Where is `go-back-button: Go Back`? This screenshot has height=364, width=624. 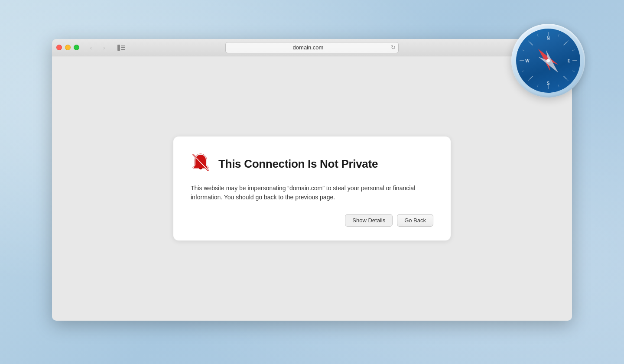
go-back-button: Go Back is located at coordinates (415, 220).